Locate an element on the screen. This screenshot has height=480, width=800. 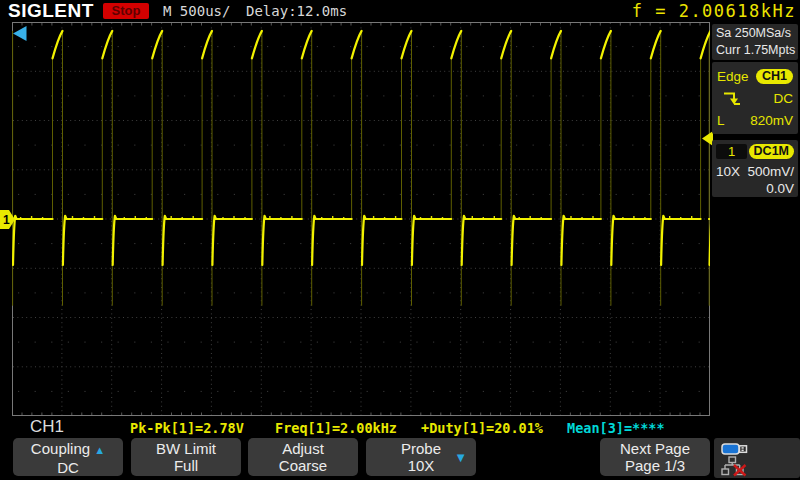
siglent-logo: SIGLENT is located at coordinates (51, 11).